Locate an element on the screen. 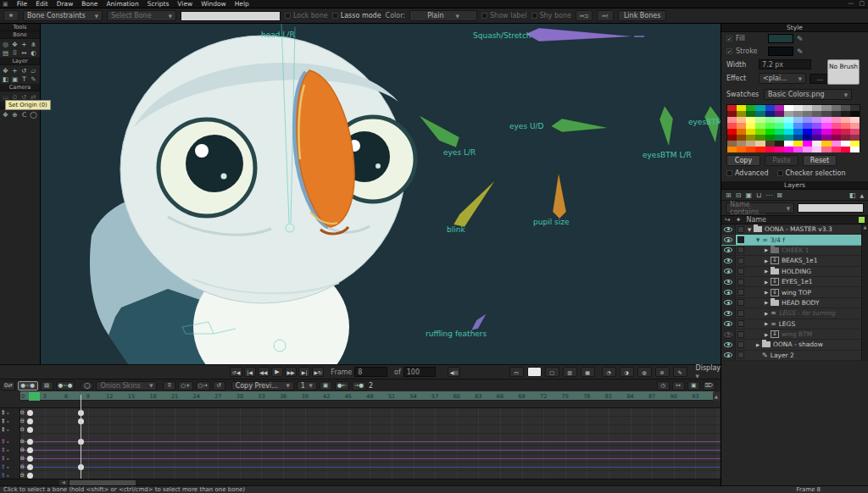  output-only-icon: ◍ is located at coordinates (644, 372).